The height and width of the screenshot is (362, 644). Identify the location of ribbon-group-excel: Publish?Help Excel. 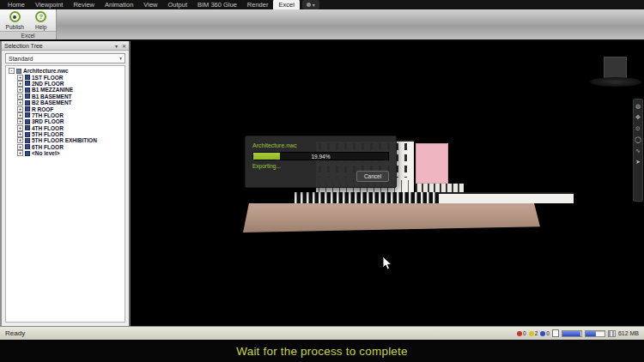
(28, 24).